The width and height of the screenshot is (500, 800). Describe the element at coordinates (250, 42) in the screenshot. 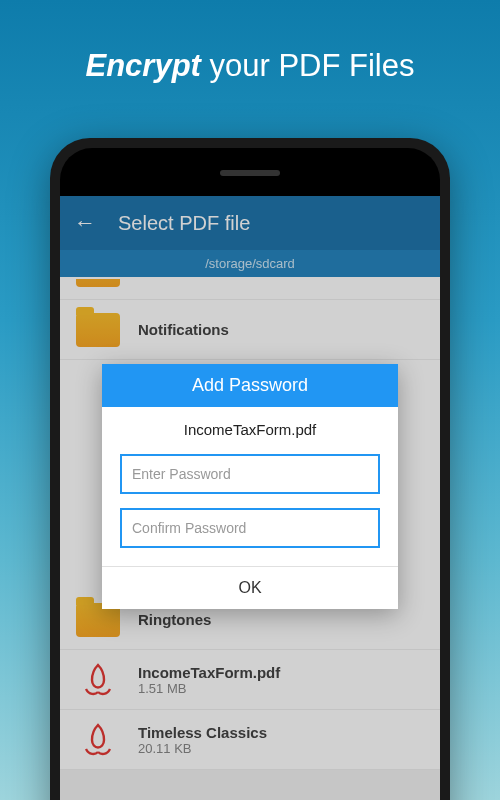

I see `promo-headline: Encrypt your PDF Files` at that location.